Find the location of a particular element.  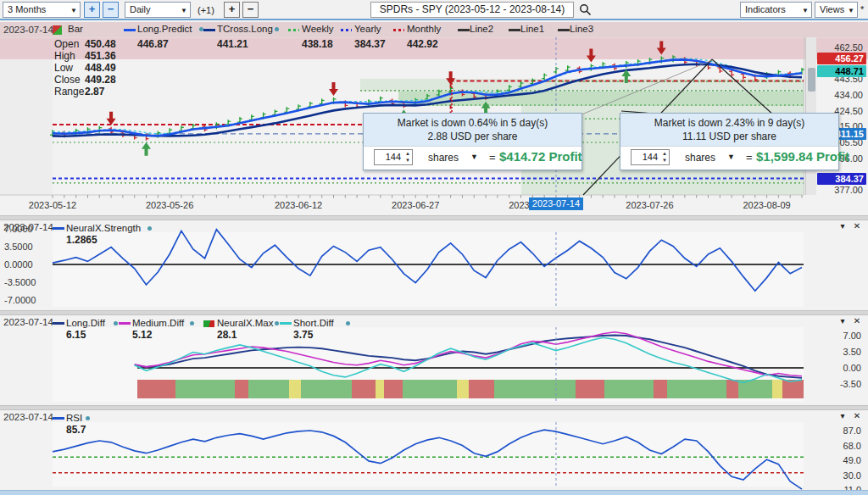

profit-value: $414.72 Profit is located at coordinates (541, 156).